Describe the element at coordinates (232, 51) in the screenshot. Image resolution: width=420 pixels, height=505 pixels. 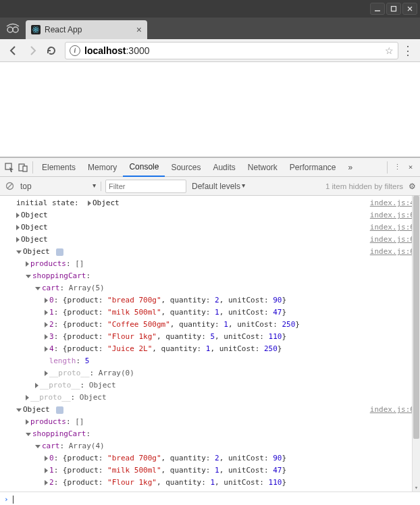
I see `address-bar: i localhost:3000 ☆` at that location.